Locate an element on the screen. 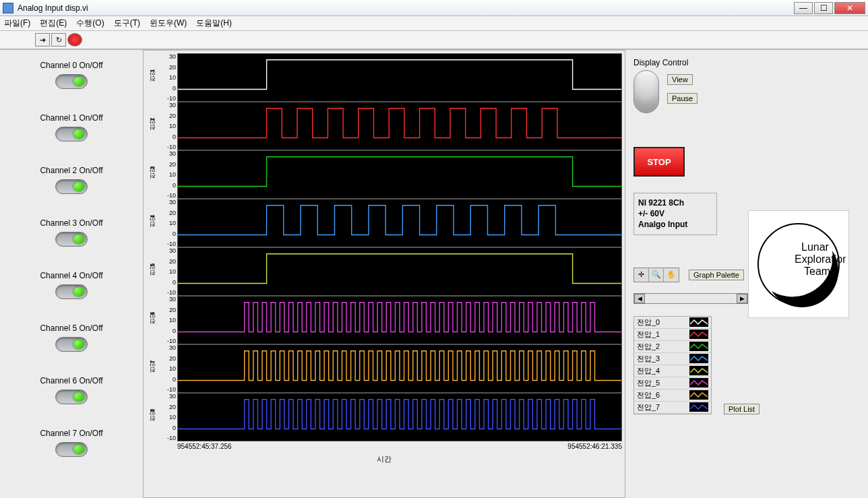 Image resolution: width=868 pixels, height=498 pixels. stop-button: STOP is located at coordinates (659, 162).